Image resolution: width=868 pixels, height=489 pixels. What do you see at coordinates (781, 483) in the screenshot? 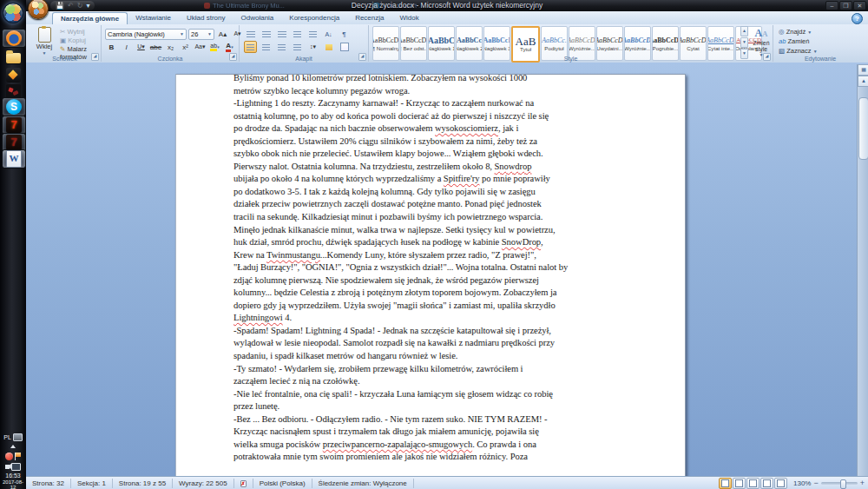
I see `view-draft-button` at bounding box center [781, 483].